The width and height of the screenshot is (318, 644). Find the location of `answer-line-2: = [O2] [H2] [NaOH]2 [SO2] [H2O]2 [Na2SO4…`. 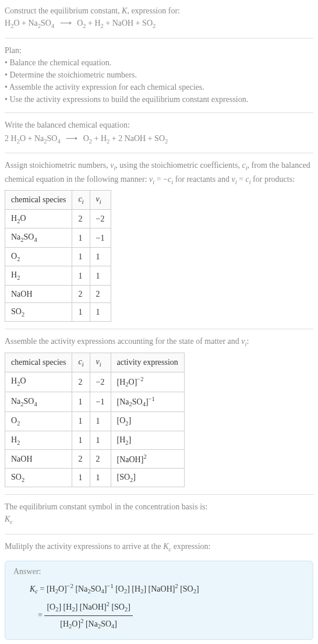

answer-line-2: = [O2] [H2] [NaOH]2 [SO2] [H2O]2 [Na2SO4… is located at coordinates (171, 616).